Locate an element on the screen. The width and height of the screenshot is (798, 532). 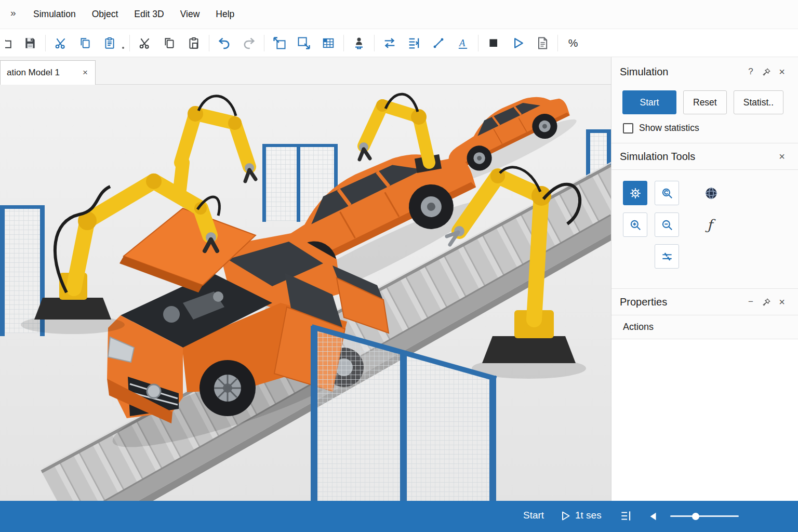
tools-panel-title: Simulation Tools is located at coordinates (658, 157).